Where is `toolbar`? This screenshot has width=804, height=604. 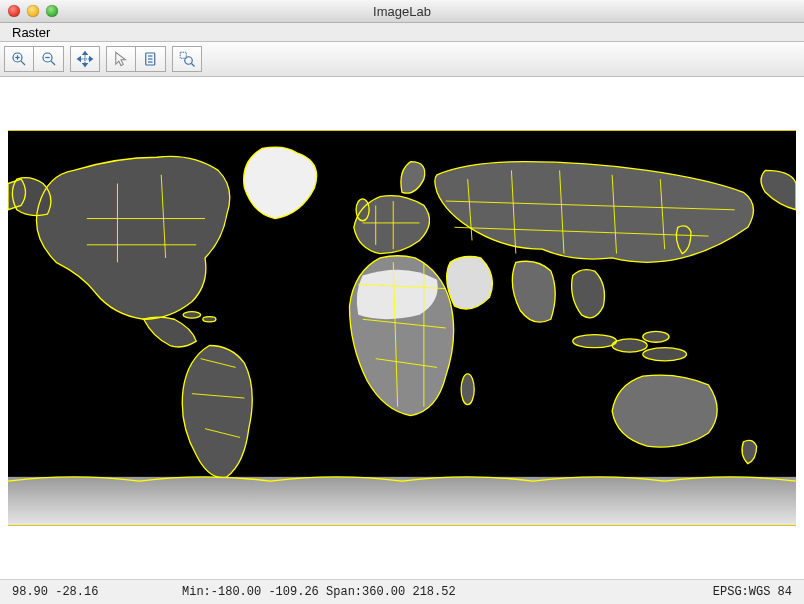
toolbar is located at coordinates (402, 60).